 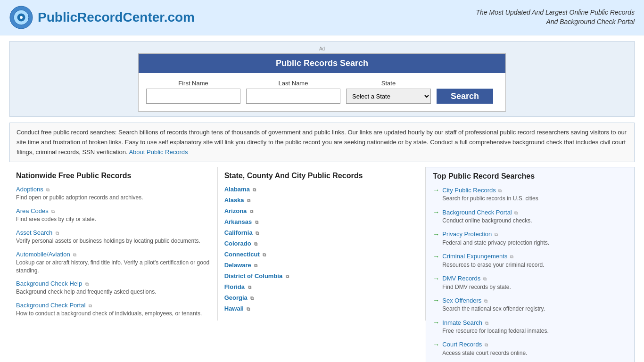 I want to click on nationwide-list: Adoptions ⧉Find open or public adoption …, so click(x=113, y=252).